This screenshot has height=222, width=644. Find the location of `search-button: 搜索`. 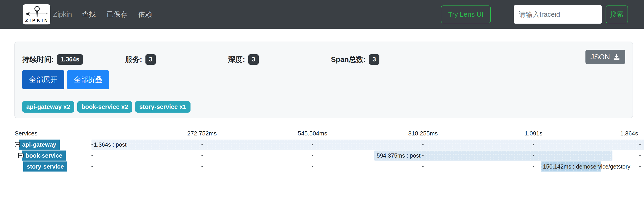

search-button: 搜索 is located at coordinates (617, 14).